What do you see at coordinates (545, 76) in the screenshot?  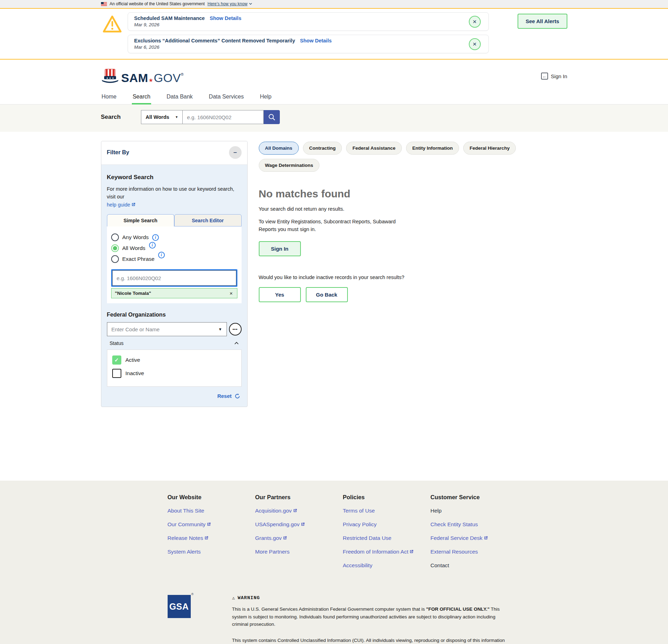 I see `login-icon: ←` at bounding box center [545, 76].